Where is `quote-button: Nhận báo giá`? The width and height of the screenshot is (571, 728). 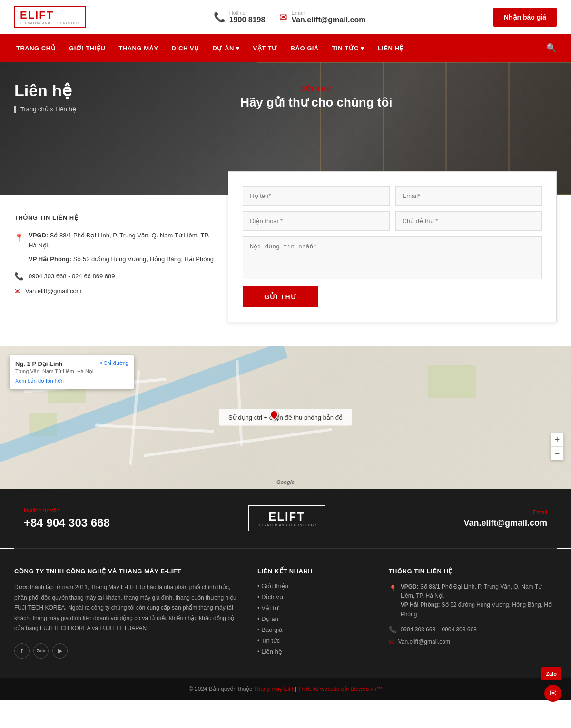 quote-button: Nhận báo giá is located at coordinates (525, 17).